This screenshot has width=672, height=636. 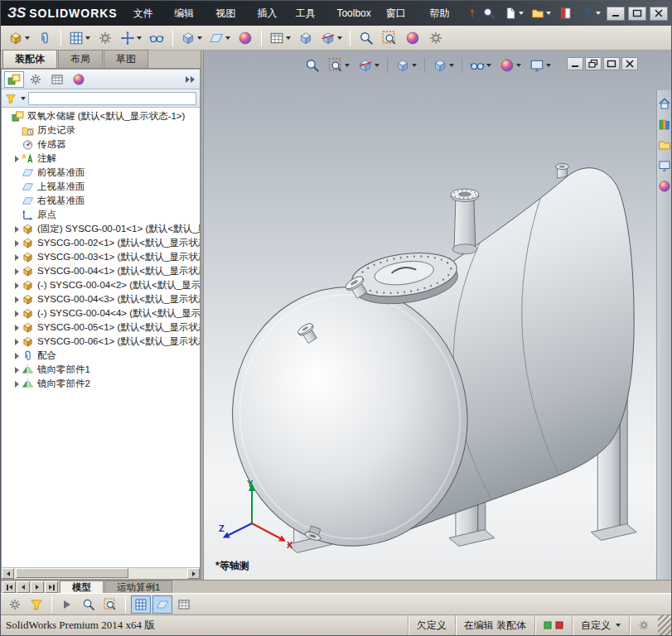 What do you see at coordinates (659, 13) in the screenshot?
I see `window-close-button` at bounding box center [659, 13].